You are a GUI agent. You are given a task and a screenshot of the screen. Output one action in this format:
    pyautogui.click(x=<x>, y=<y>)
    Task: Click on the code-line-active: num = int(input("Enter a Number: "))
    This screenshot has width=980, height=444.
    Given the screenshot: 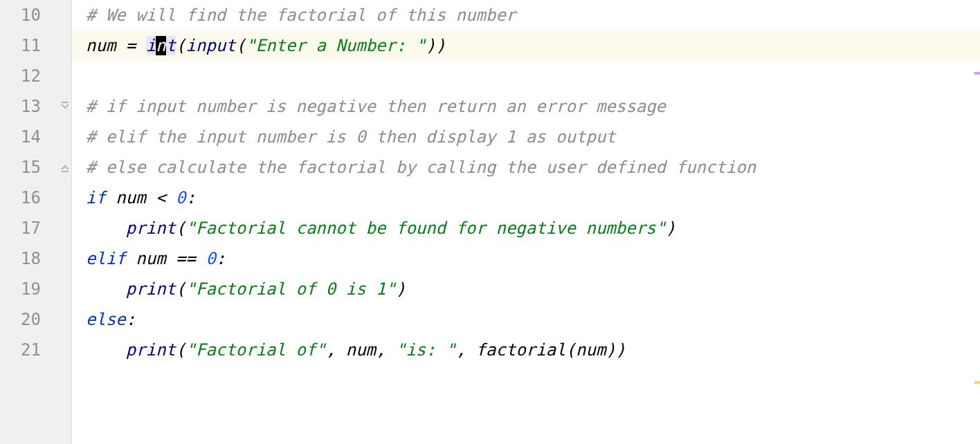 What is the action you would take?
    pyautogui.click(x=526, y=46)
    